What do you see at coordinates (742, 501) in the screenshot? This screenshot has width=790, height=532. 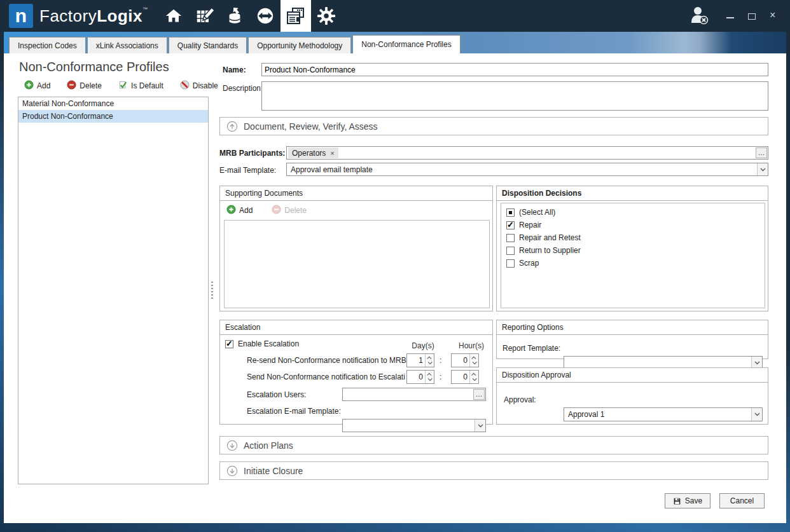 I see `cancel-button: Cancel` at bounding box center [742, 501].